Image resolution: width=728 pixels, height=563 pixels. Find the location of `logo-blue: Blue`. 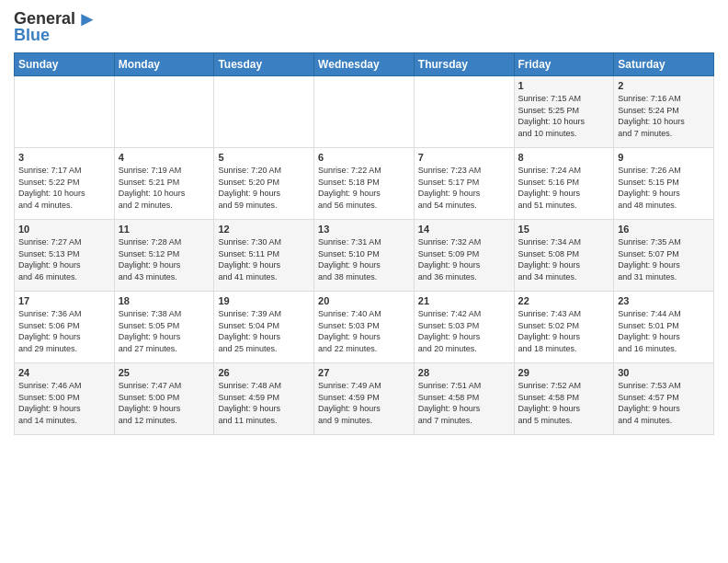

logo-blue: Blue is located at coordinates (31, 35).